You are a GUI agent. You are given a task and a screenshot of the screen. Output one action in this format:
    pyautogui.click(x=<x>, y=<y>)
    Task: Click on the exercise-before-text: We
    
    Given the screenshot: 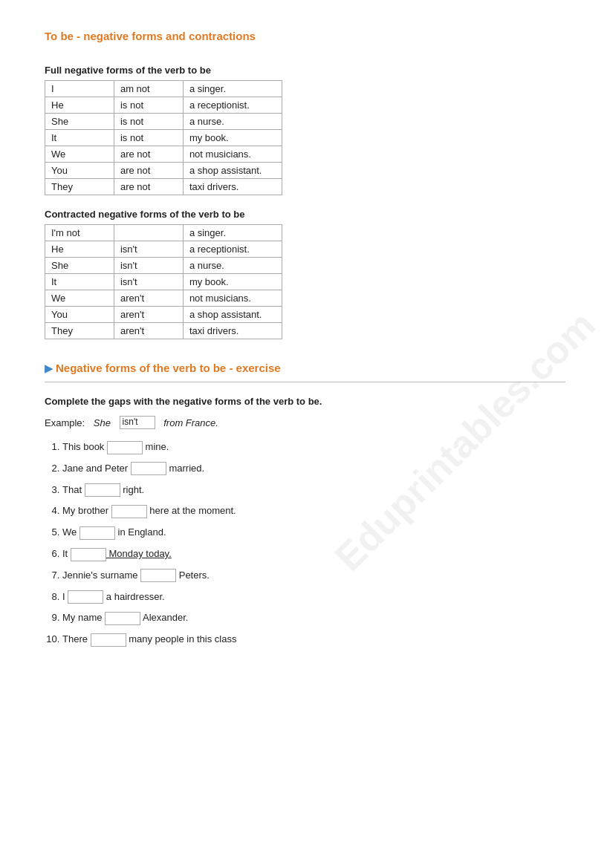 What is the action you would take?
    pyautogui.click(x=71, y=532)
    